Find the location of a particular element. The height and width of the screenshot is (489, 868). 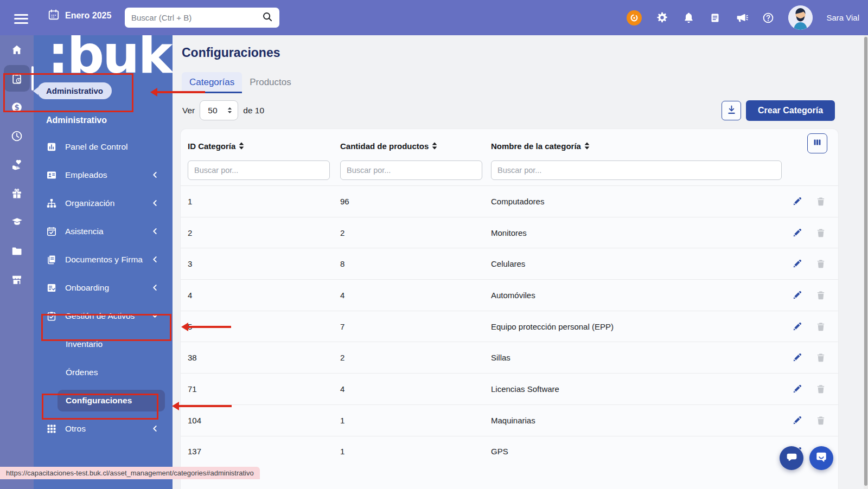

download-button is located at coordinates (731, 111).